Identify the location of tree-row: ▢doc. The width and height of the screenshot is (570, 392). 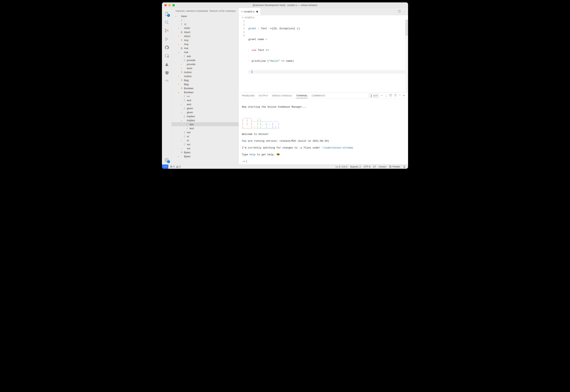
(205, 124).